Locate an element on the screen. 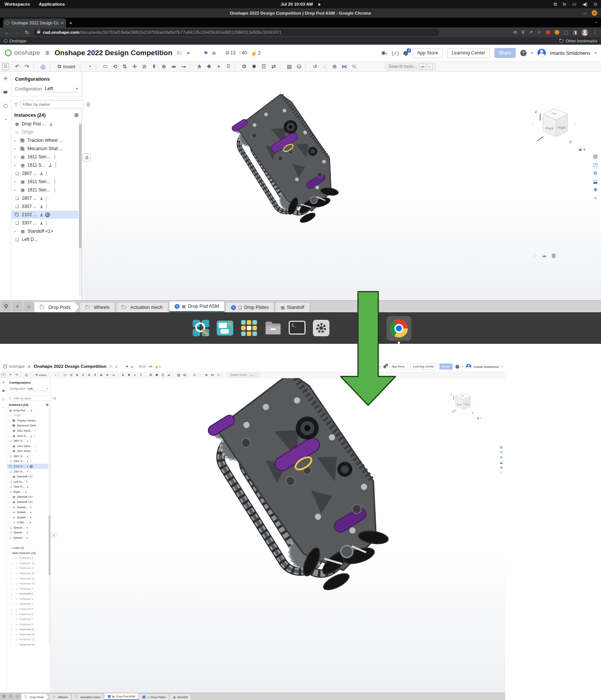 The width and height of the screenshot is (601, 700). named-views-icon: ⌗ is located at coordinates (501, 473).